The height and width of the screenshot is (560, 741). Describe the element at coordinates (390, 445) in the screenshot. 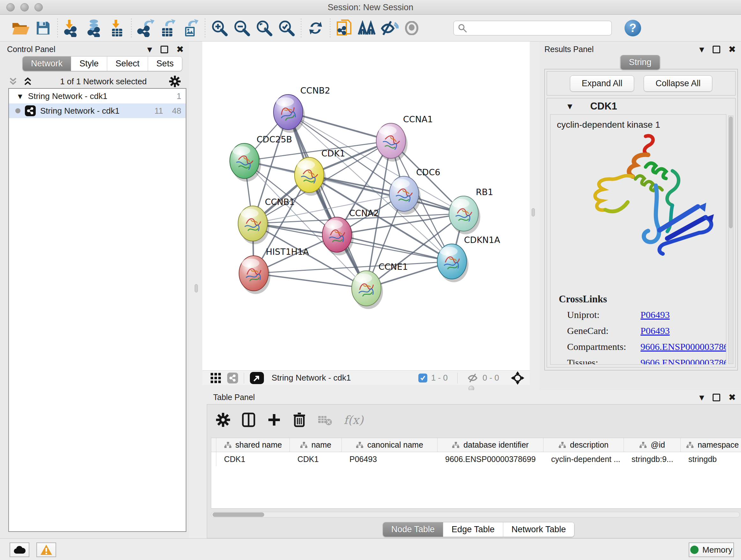

I see `column-header-canonical-name: canonical name` at that location.